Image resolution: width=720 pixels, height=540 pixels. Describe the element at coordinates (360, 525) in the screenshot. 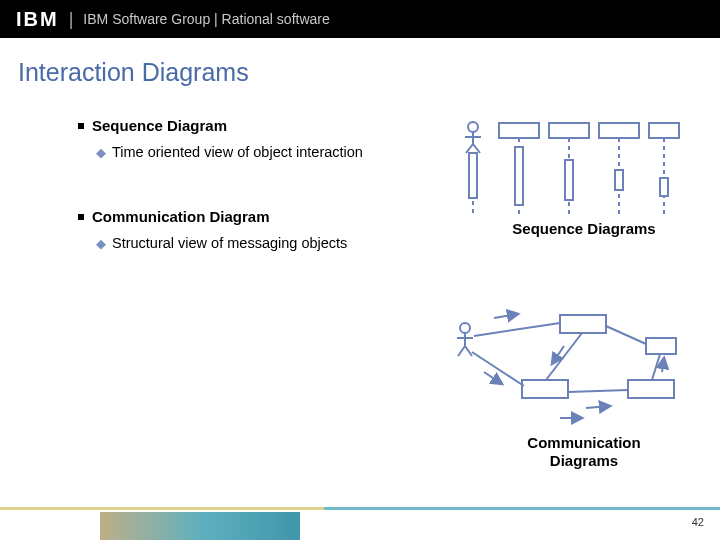

I see `footer-strip` at that location.